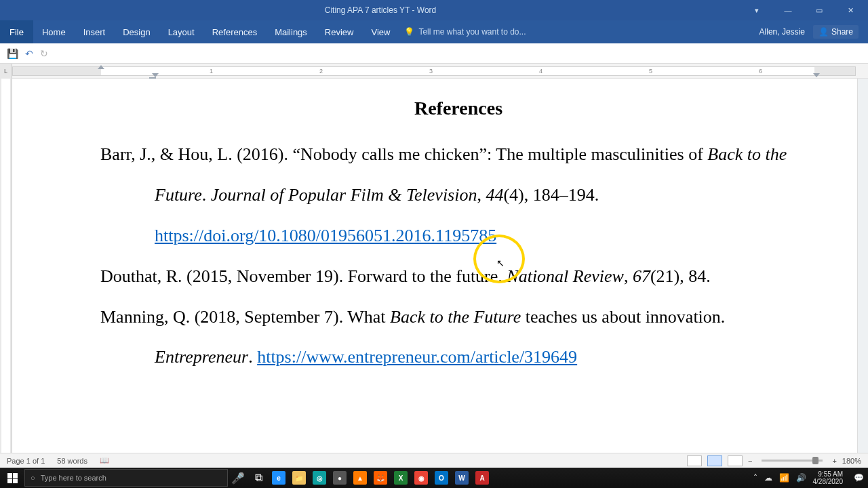 The image size is (868, 488). What do you see at coordinates (182, 32) in the screenshot?
I see `tab-layout: Layout` at bounding box center [182, 32].